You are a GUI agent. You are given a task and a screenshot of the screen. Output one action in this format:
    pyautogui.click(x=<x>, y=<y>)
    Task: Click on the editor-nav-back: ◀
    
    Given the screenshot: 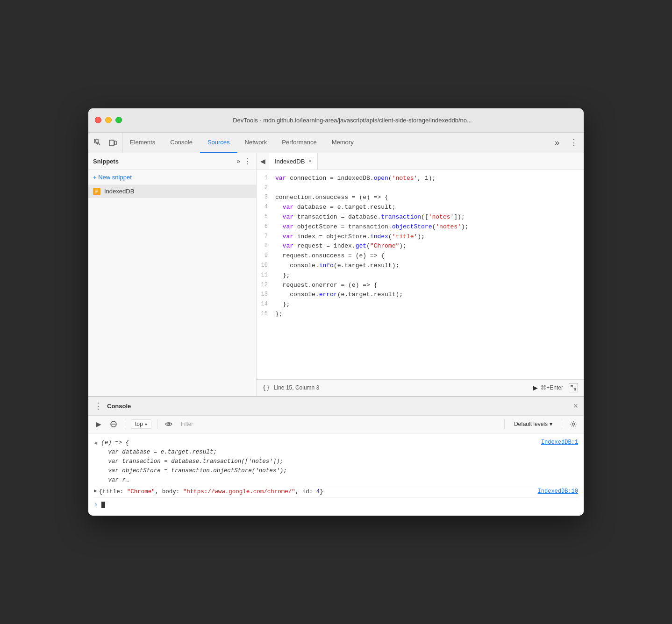 What is the action you would take?
    pyautogui.click(x=263, y=161)
    